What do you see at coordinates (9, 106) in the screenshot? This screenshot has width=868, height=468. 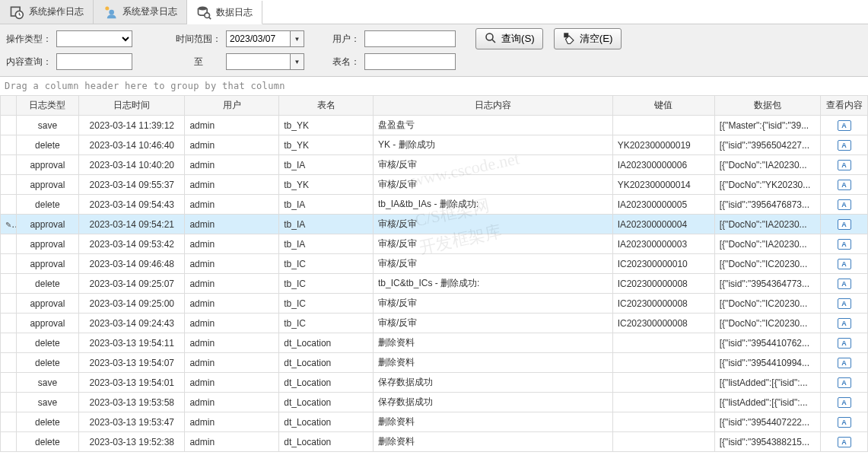 I see `col-indicator` at bounding box center [9, 106].